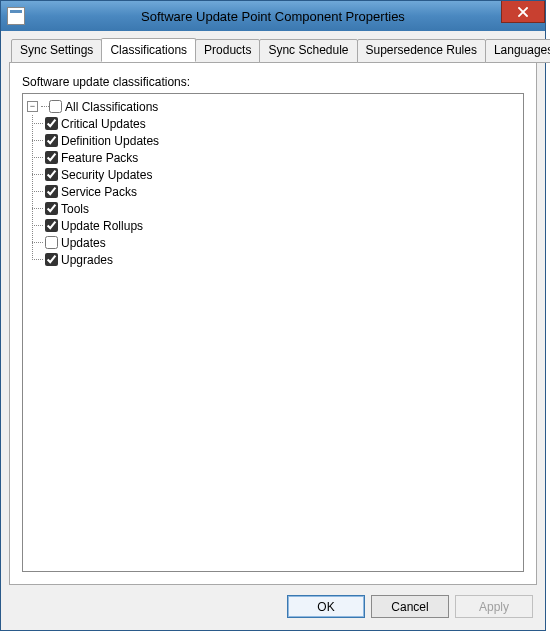 This screenshot has width=550, height=635. I want to click on tab-strip: Sync Settings Classifications Products S…, so click(273, 51).